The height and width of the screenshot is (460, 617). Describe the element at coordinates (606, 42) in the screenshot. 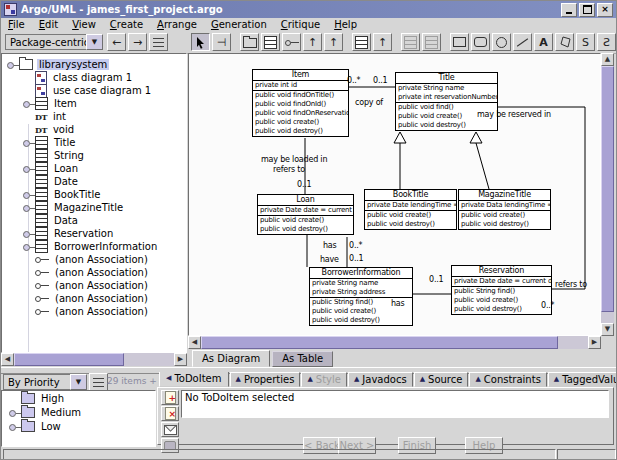

I see `ink-tool-button: Ƨ` at that location.